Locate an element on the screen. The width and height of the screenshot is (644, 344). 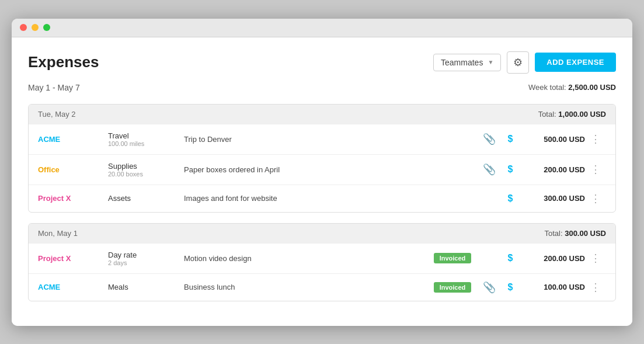
section-header-mon-may-1: Mon, May 1 Total: 300.00 USD is located at coordinates (322, 234).